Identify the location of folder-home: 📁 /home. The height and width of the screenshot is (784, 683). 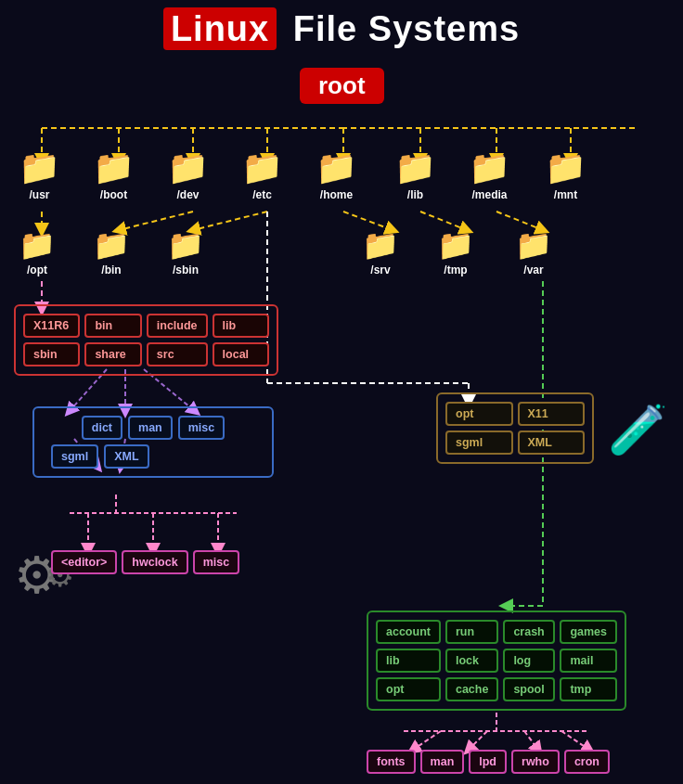
(336, 176).